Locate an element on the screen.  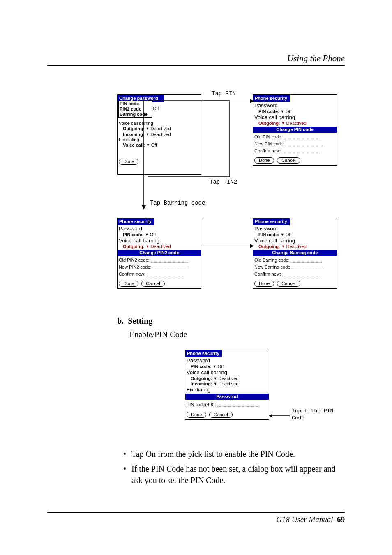
section-subheading: Enable/PIN Code is located at coordinates (237, 334).